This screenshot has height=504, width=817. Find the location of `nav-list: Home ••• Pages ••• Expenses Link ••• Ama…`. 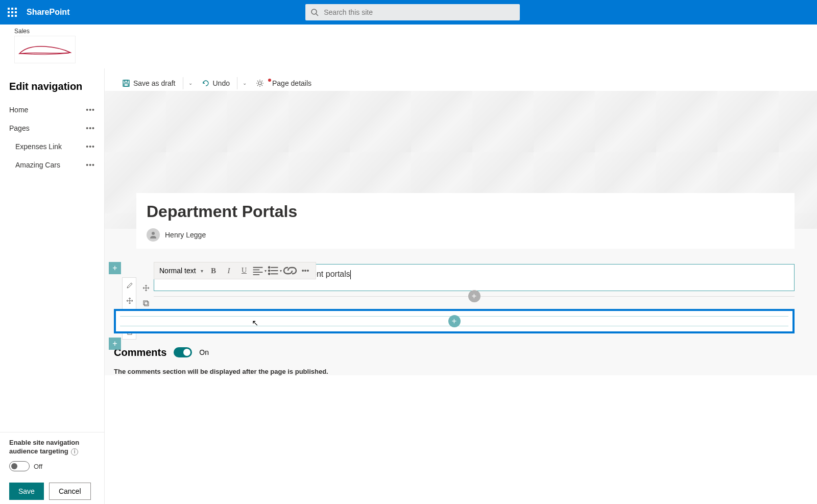

nav-list: Home ••• Pages ••• Expenses Link ••• Ama… is located at coordinates (52, 267).